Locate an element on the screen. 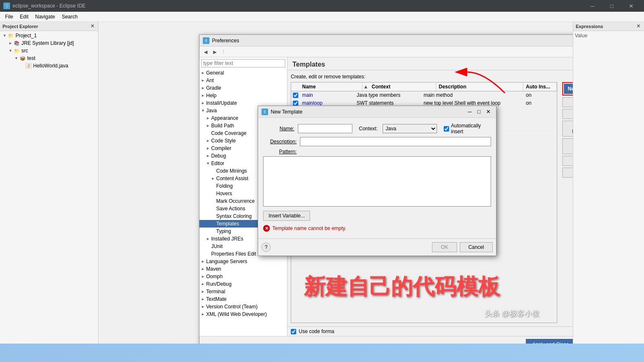 This screenshot has width=644, height=362. panel-close-btn: ✕ is located at coordinates (92, 26).